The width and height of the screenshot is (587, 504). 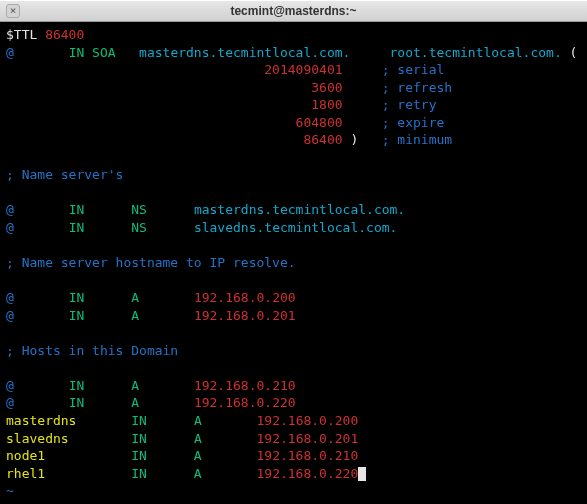 What do you see at coordinates (417, 88) in the screenshot?
I see `soa-refresh-comment: ; refresh` at bounding box center [417, 88].